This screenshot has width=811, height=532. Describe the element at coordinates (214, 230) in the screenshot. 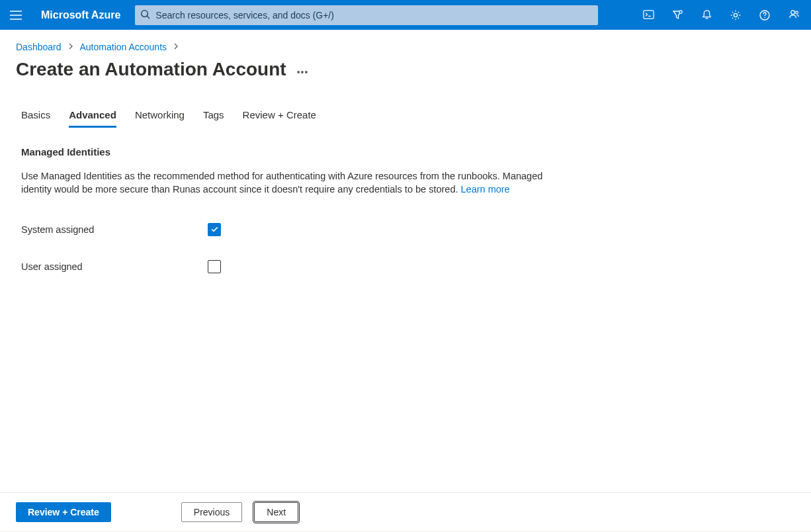

I see `system-assigned-checkbox` at that location.